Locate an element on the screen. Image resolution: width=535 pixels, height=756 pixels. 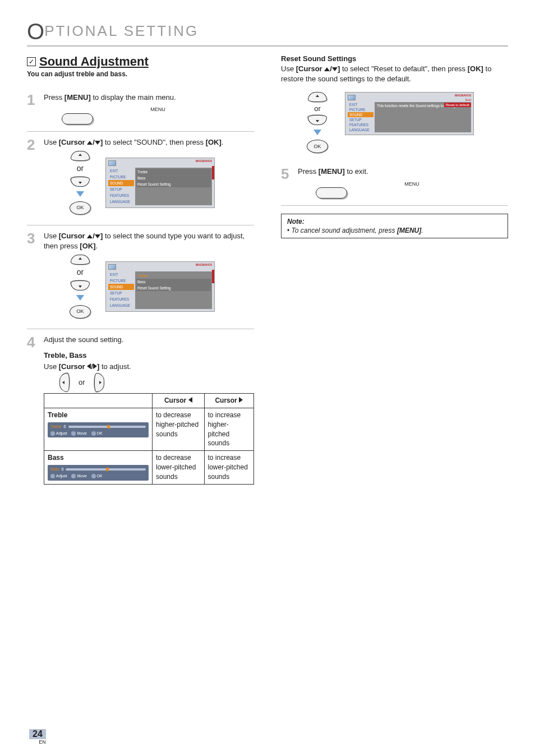
slider-track is located at coordinates (105, 469).